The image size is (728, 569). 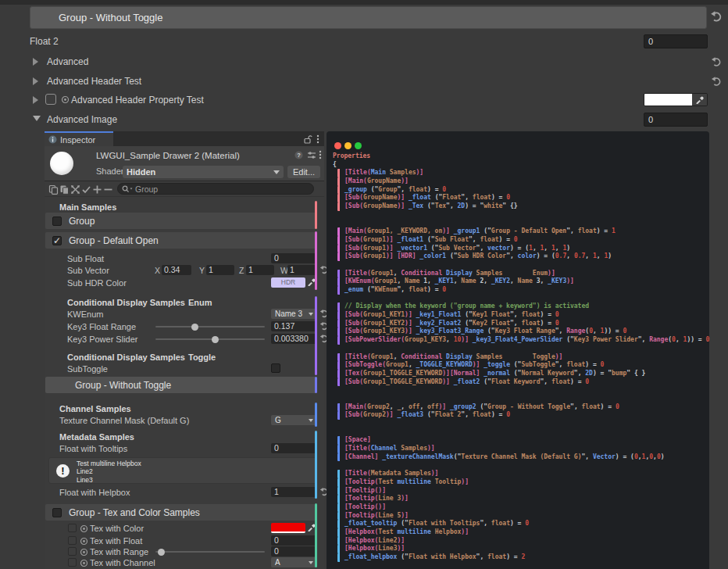 What do you see at coordinates (294, 420) in the screenshot?
I see `dropdown: G` at bounding box center [294, 420].